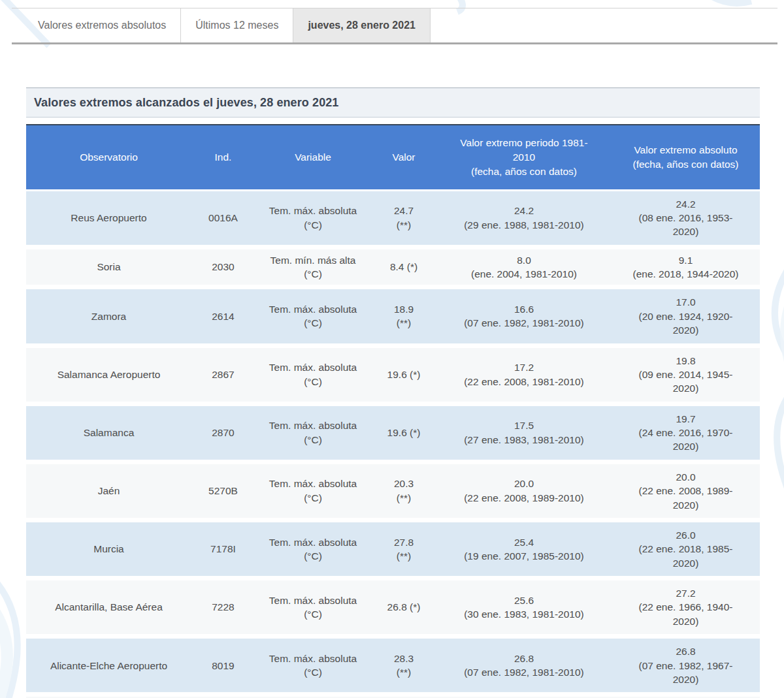 The height and width of the screenshot is (698, 784). What do you see at coordinates (524, 375) in the screenshot?
I see `cell-valor-extremo-periodo: 17.2 (22 ene. 2008, 1981-2010)` at bounding box center [524, 375].